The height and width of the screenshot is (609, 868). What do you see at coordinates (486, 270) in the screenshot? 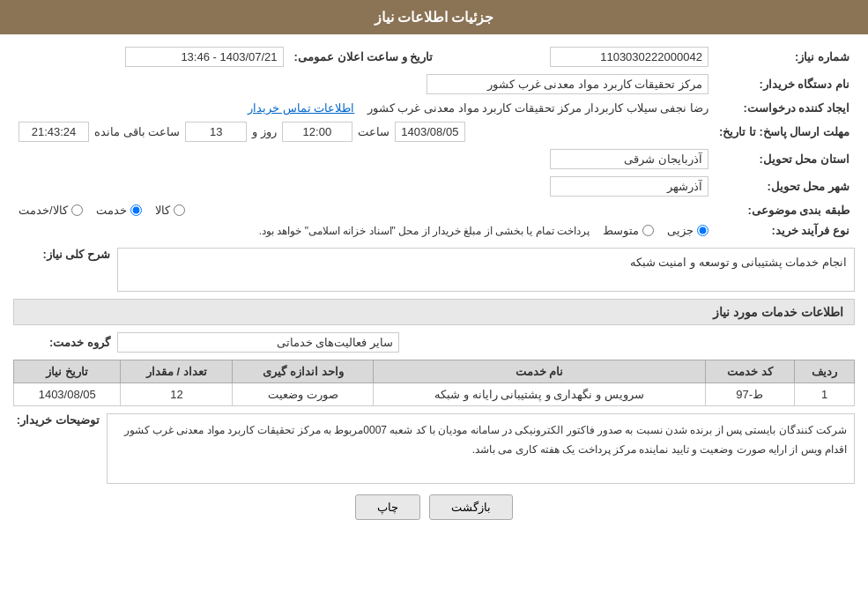
I see `general-desc-value: انجام خدمات پشتیبانی و توسعه و امنیت شبک…` at bounding box center [486, 270].